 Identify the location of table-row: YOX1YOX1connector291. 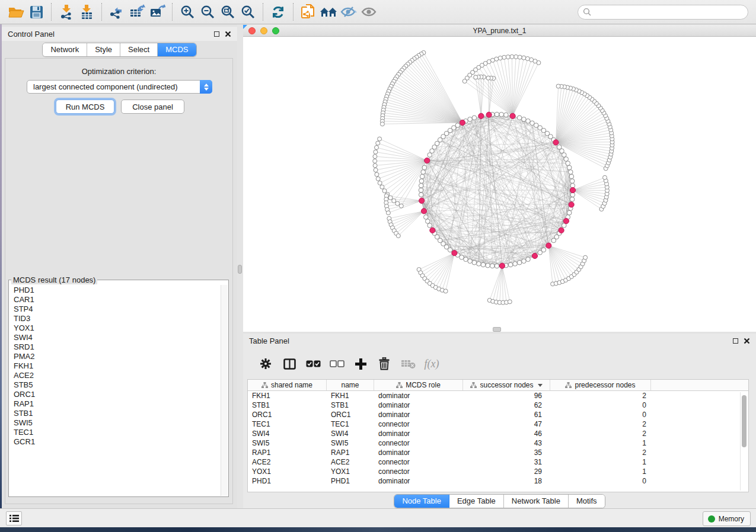
(498, 472).